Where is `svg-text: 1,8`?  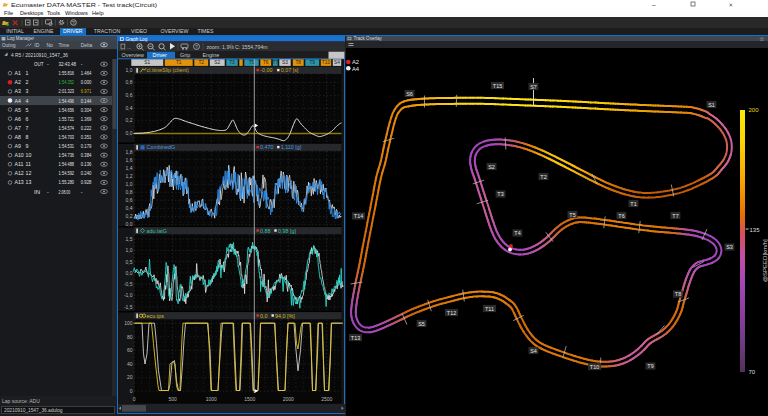 svg-text: 1,8 is located at coordinates (130, 152).